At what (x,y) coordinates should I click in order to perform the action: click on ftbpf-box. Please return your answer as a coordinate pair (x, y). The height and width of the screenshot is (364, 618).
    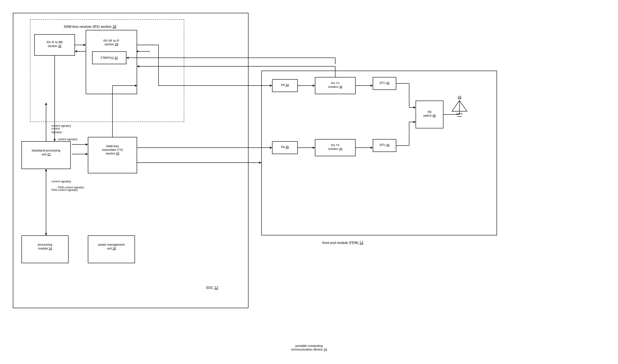
    Looking at the image, I should click on (109, 58).